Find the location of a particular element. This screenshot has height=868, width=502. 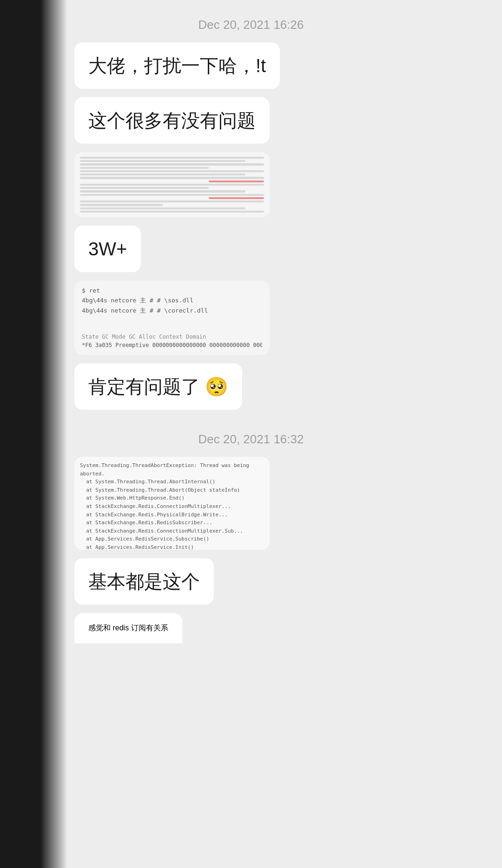

message-9: 感觉和 redis 订阅有关系 is located at coordinates (128, 628).